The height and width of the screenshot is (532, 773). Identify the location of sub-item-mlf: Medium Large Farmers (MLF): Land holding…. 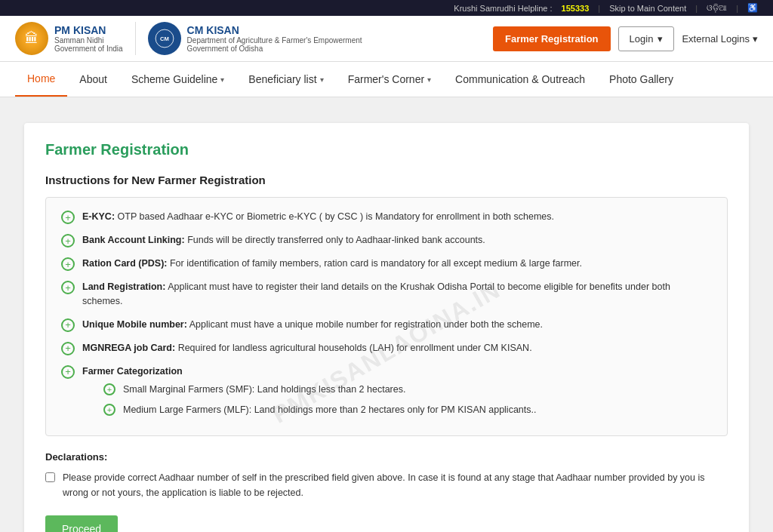
(320, 411).